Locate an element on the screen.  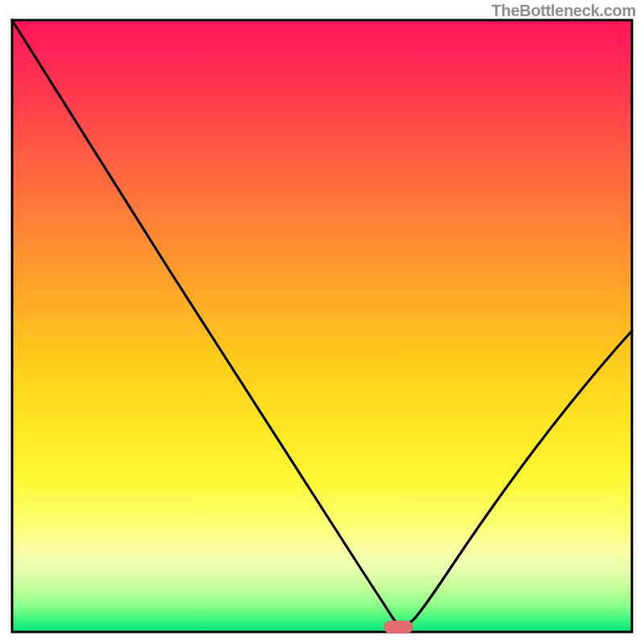
attribution-label: TheBottleneck.com is located at coordinates (564, 11).